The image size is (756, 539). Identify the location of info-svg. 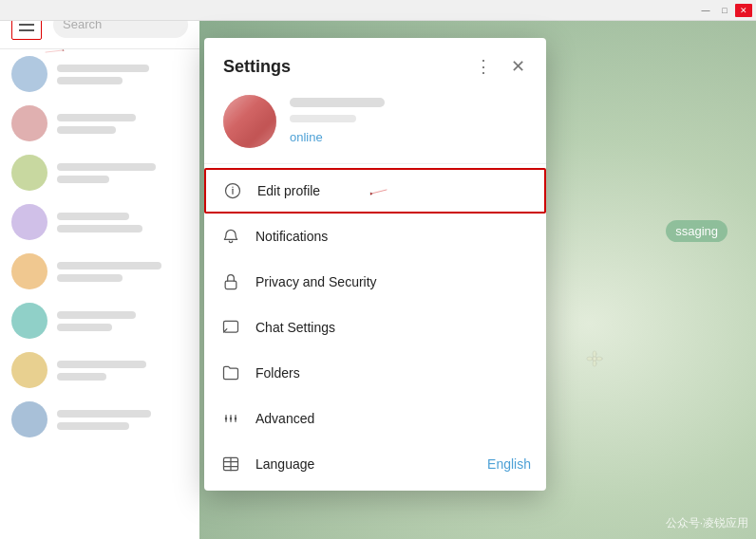
(233, 191).